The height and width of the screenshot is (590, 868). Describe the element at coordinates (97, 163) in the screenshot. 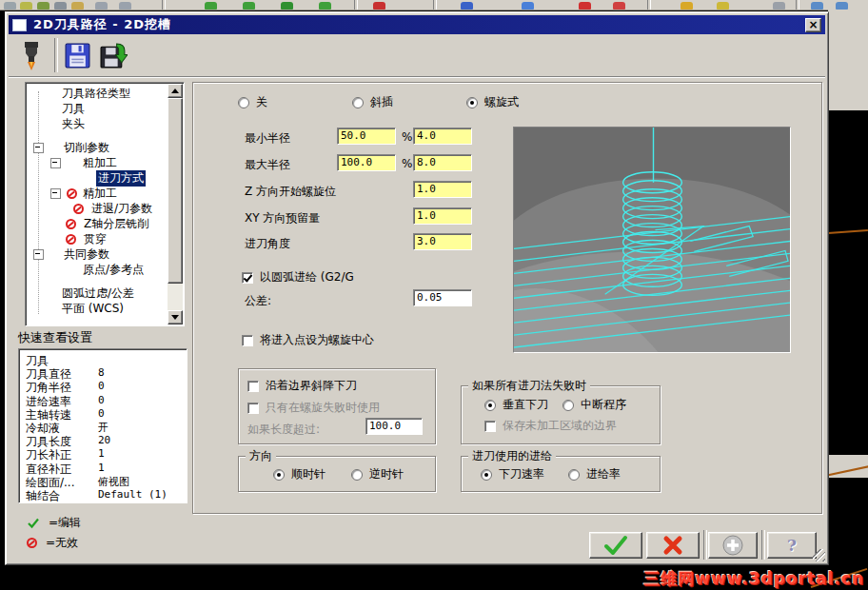

I see `tree-item: 粗加工` at that location.